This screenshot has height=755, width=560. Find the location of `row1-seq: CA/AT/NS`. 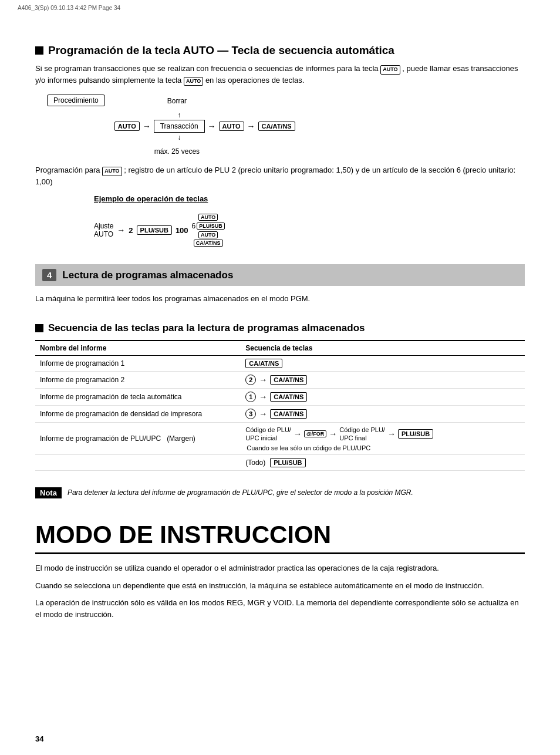

row1-seq: CA/AT/NS is located at coordinates (383, 363).